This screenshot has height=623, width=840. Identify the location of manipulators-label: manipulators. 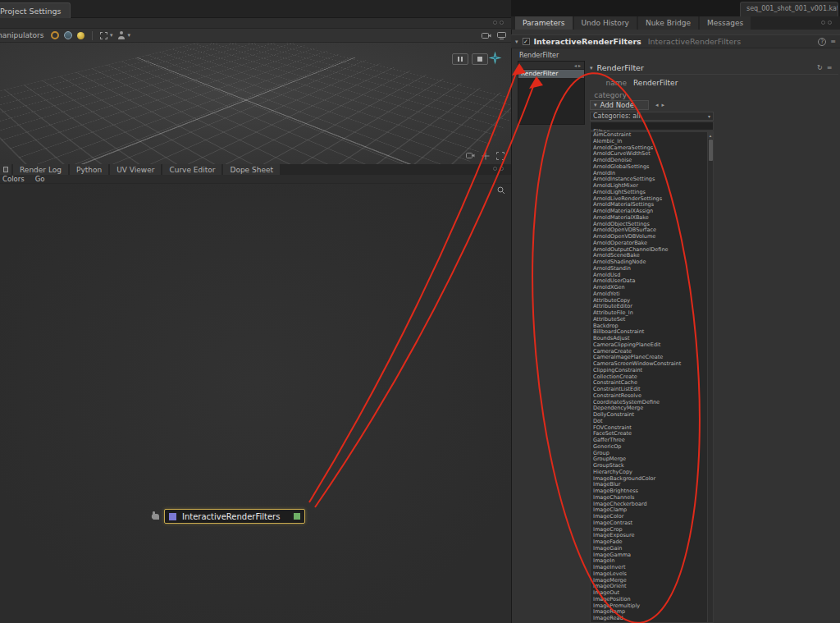
(23, 35).